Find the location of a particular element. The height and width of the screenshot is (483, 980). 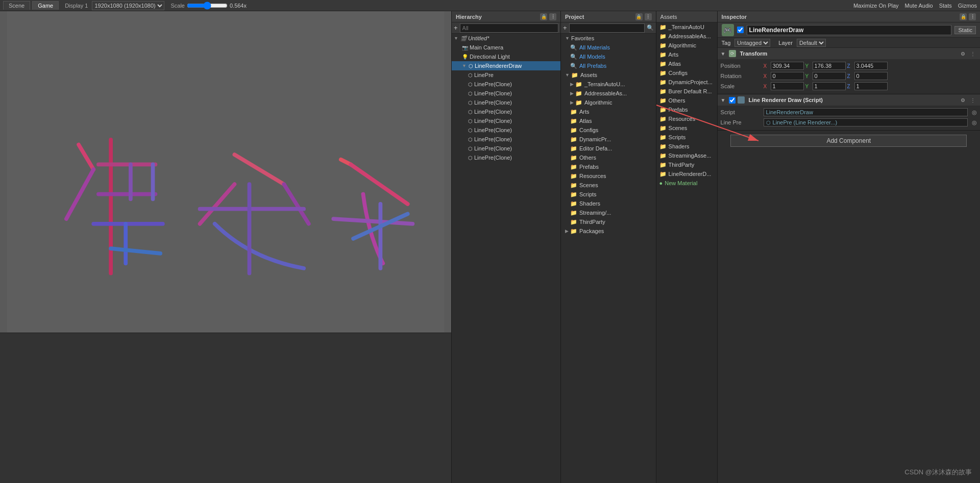

transform-header: ▼ ⟳ Transform ⚙ ⋮ is located at coordinates (849, 54).